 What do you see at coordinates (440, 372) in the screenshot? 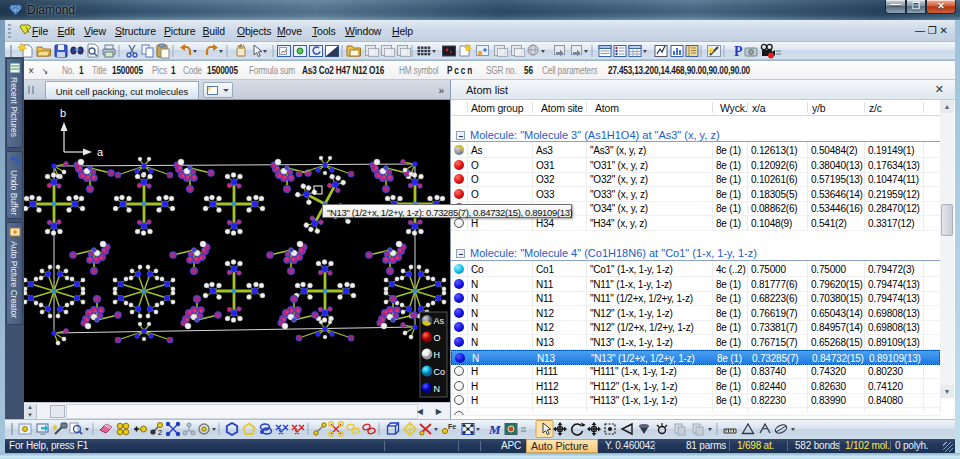
I see `svg-text: Co` at bounding box center [440, 372].